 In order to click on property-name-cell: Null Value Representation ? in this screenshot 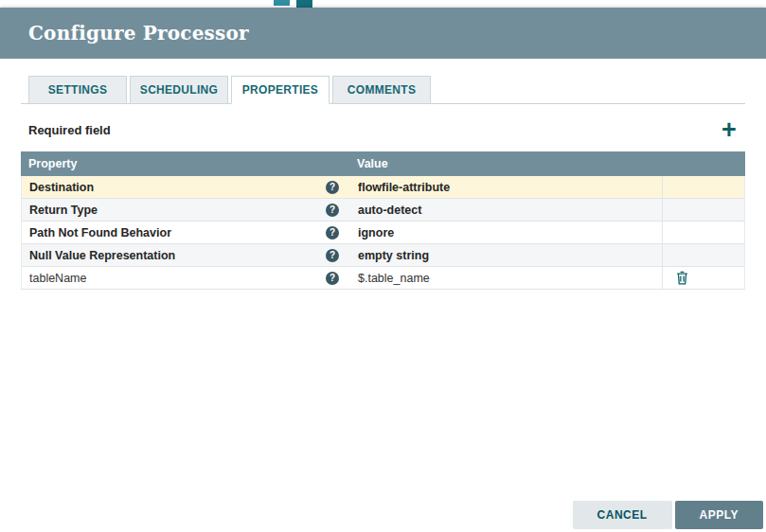, I will do `click(186, 256)`.